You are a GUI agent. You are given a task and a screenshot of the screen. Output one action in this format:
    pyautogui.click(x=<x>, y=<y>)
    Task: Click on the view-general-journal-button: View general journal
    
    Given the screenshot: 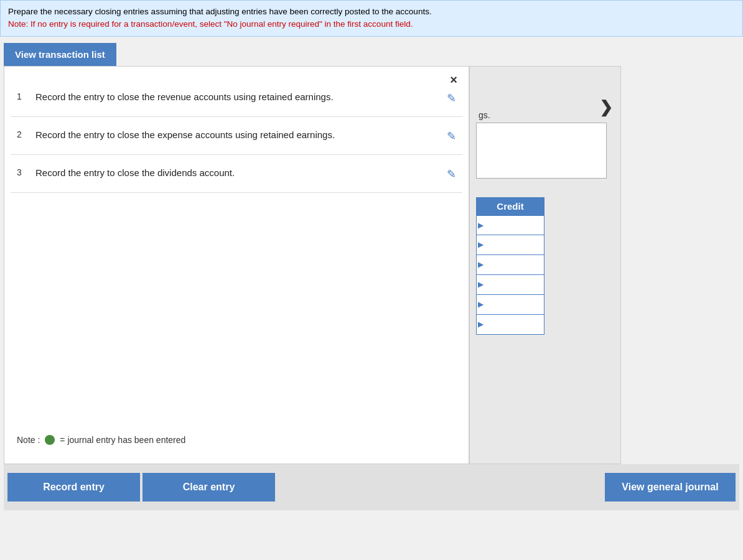 What is the action you would take?
    pyautogui.click(x=670, y=487)
    